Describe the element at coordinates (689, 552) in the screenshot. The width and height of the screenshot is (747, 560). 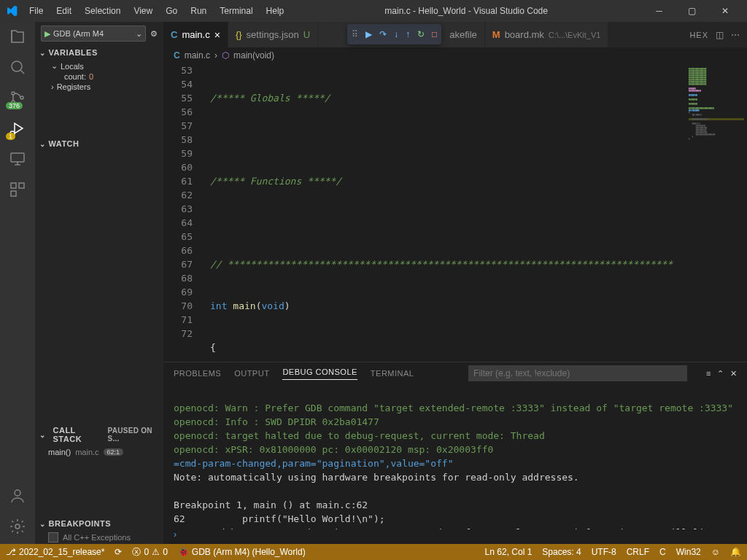
I see `platform-status: Win32` at that location.